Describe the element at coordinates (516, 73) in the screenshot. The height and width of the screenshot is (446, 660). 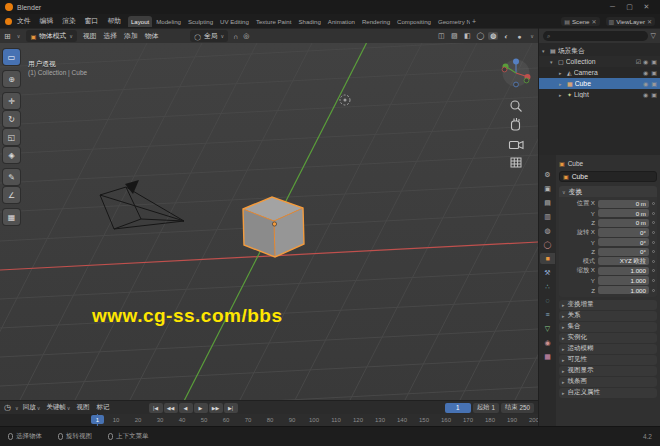
I see `navigation-gizmo` at that location.